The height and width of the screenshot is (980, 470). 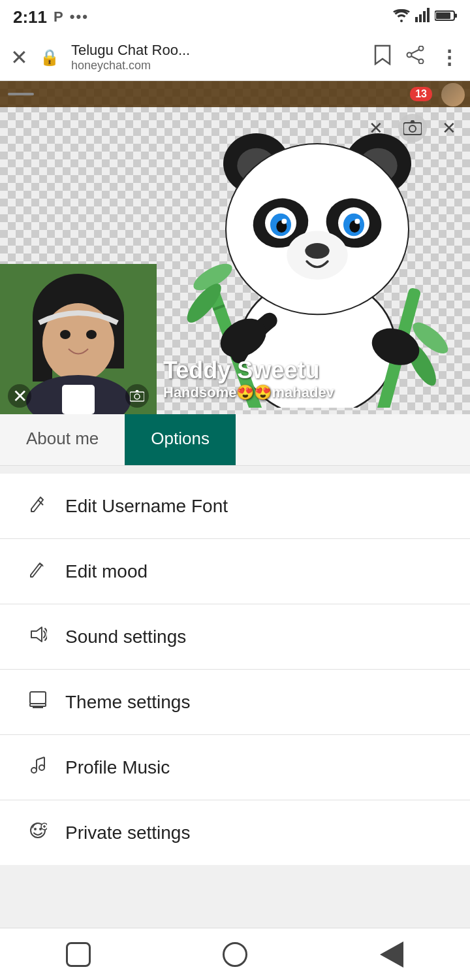 What do you see at coordinates (78, 339) in the screenshot?
I see `profile-photo-section: ✕` at bounding box center [78, 339].